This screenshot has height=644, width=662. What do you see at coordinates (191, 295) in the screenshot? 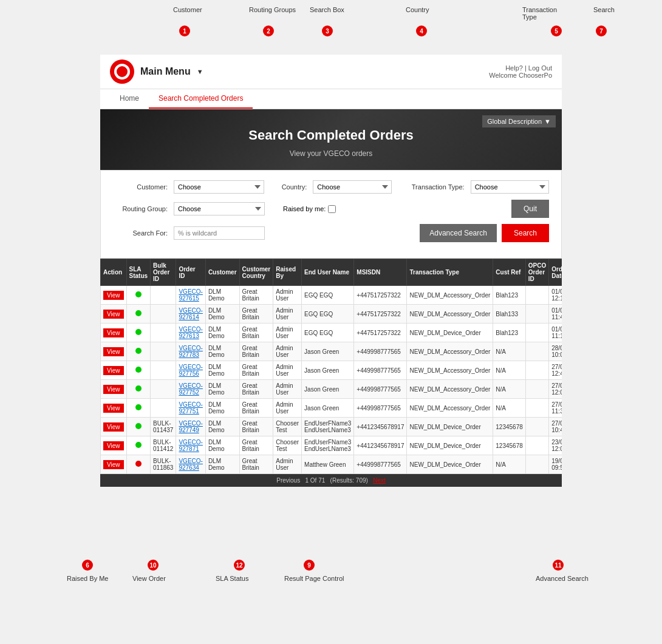
I see `order-link: VGECO-927615` at bounding box center [191, 295].